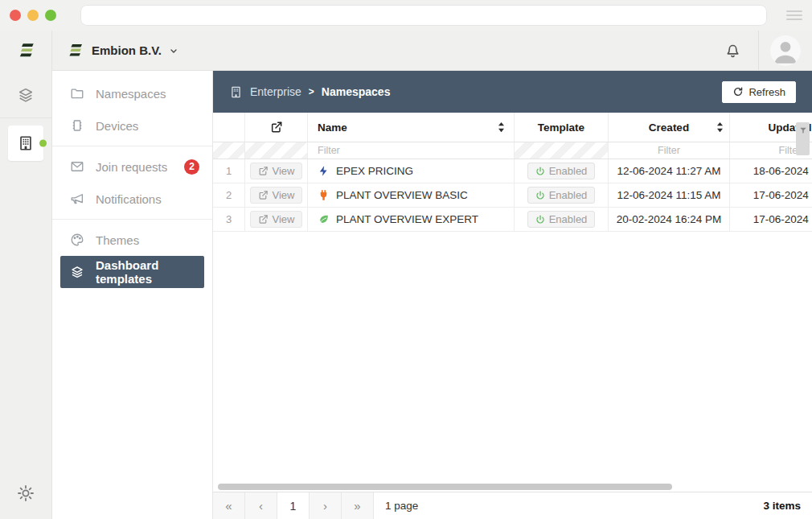 Image resolution: width=812 pixels, height=519 pixels. What do you see at coordinates (229, 505) in the screenshot?
I see `first-page-button: «` at bounding box center [229, 505].